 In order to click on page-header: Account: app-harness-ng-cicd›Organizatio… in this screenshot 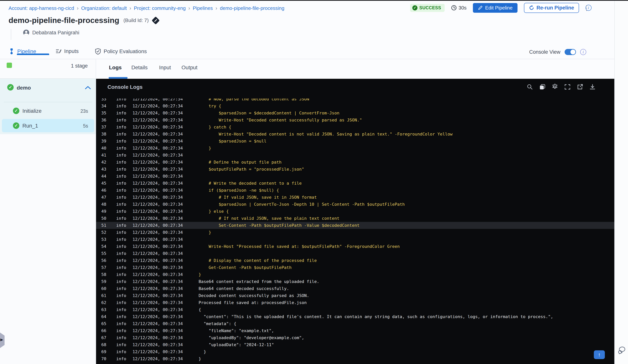, I will do `click(307, 23)`.